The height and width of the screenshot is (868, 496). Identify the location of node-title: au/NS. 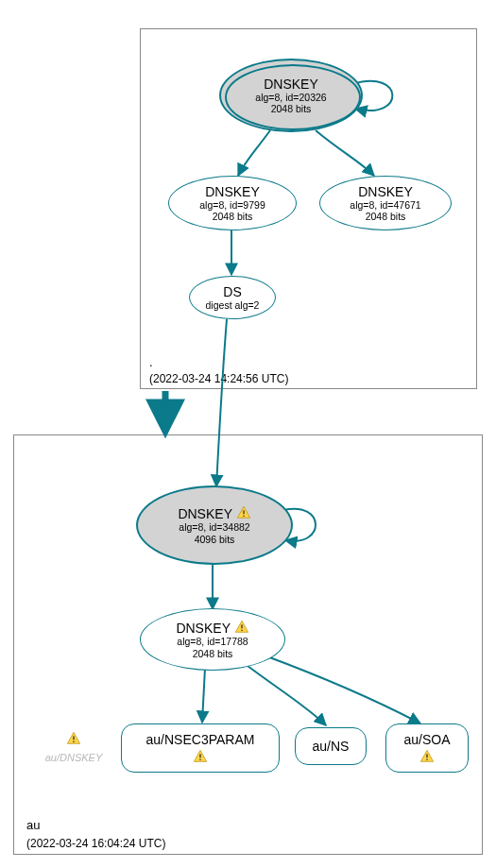
(331, 746).